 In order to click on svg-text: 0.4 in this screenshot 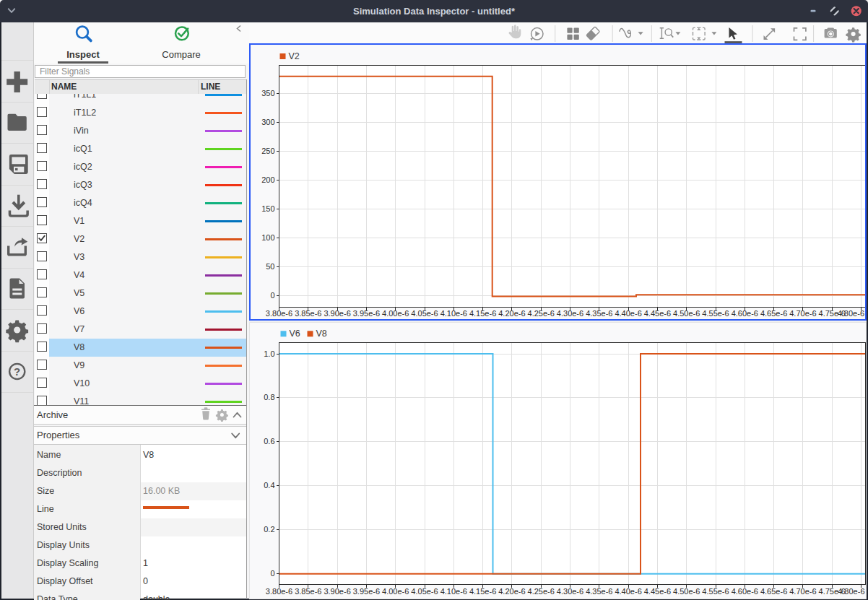, I will do `click(269, 485)`.